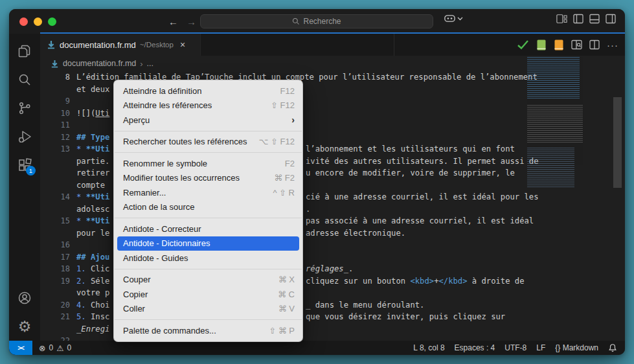 This screenshot has width=634, height=364. Describe the element at coordinates (209, 163) in the screenshot. I see `context-menu-item: Renommer le symboleF2` at that location.